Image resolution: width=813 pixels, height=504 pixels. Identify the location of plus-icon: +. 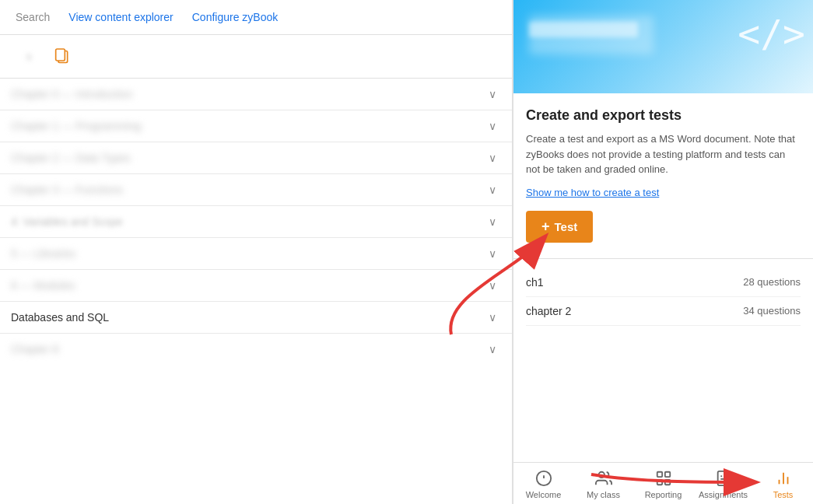
(546, 227).